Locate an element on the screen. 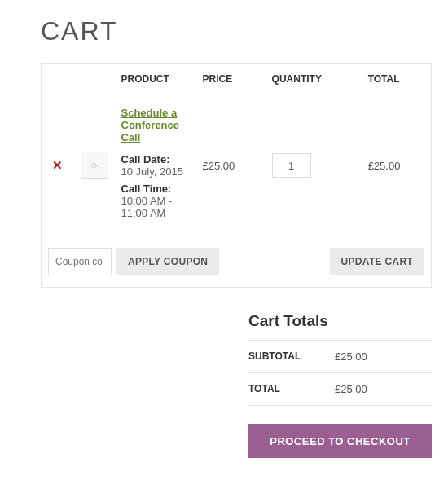 The image size is (448, 489). proceed-to-checkout-button: PROCEED TO CHECKOUT is located at coordinates (340, 441).